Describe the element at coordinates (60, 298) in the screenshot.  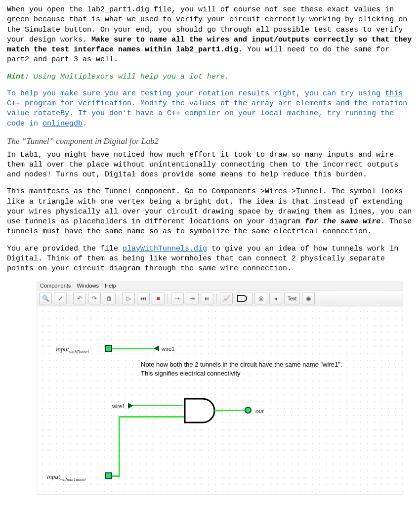
I see `zoom-fit-icon: ⤢` at that location.